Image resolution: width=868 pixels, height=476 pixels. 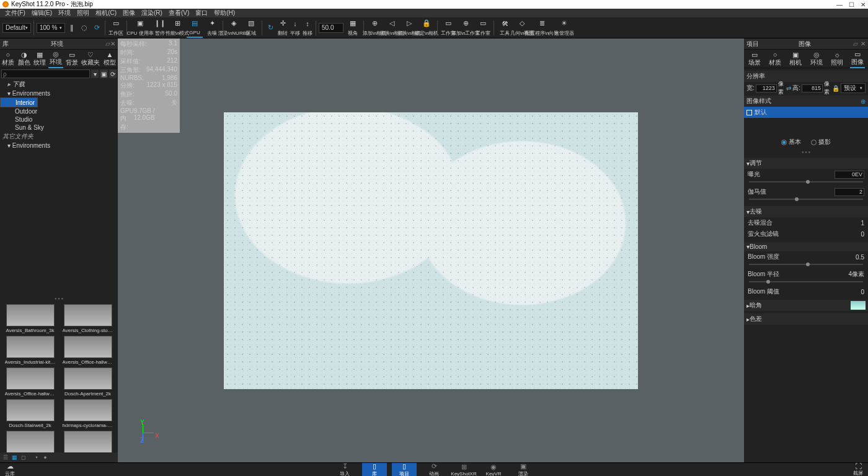 I want to click on lock-camera-button: 🔒锁定\n相机, so click(x=427, y=28).